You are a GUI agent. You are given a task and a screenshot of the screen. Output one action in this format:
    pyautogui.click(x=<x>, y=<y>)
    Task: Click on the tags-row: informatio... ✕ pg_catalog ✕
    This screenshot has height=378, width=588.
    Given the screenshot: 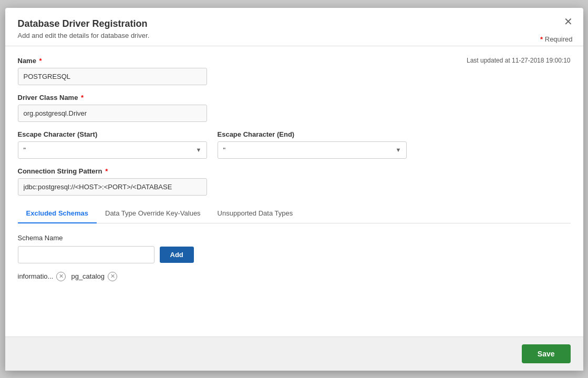 What is the action you would take?
    pyautogui.click(x=294, y=277)
    